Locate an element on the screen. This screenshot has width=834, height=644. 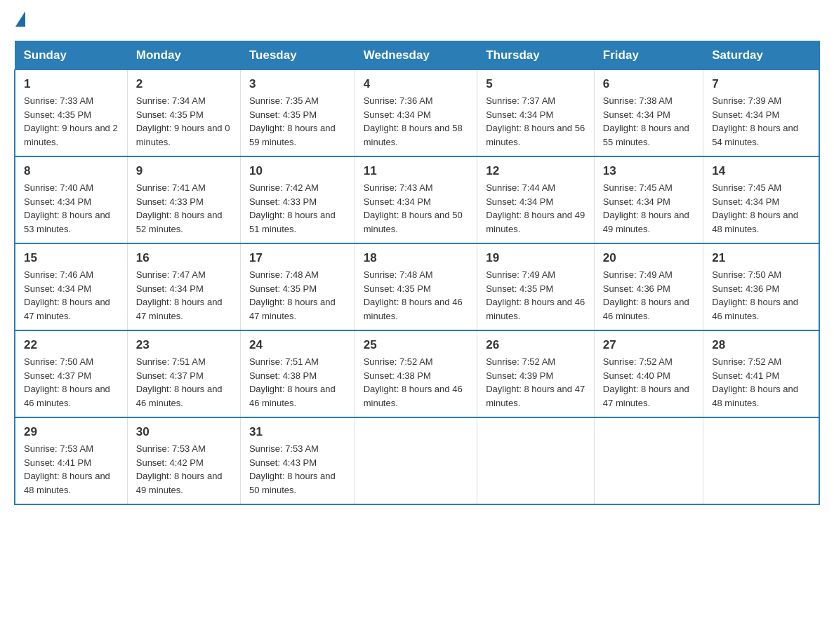
day-header-saturday: Saturday is located at coordinates (761, 56).